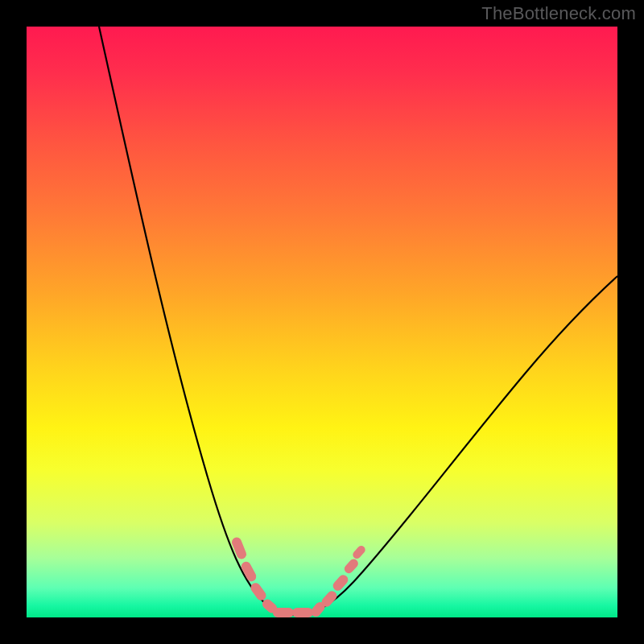  Describe the element at coordinates (559, 14) in the screenshot. I see `watermark-text: TheBottleneck.com` at that location.